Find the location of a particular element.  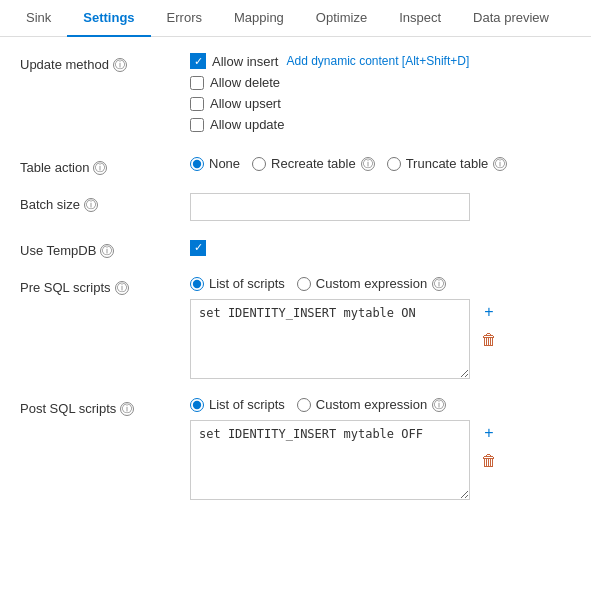

tab-mapping: Mapping is located at coordinates (259, 18).